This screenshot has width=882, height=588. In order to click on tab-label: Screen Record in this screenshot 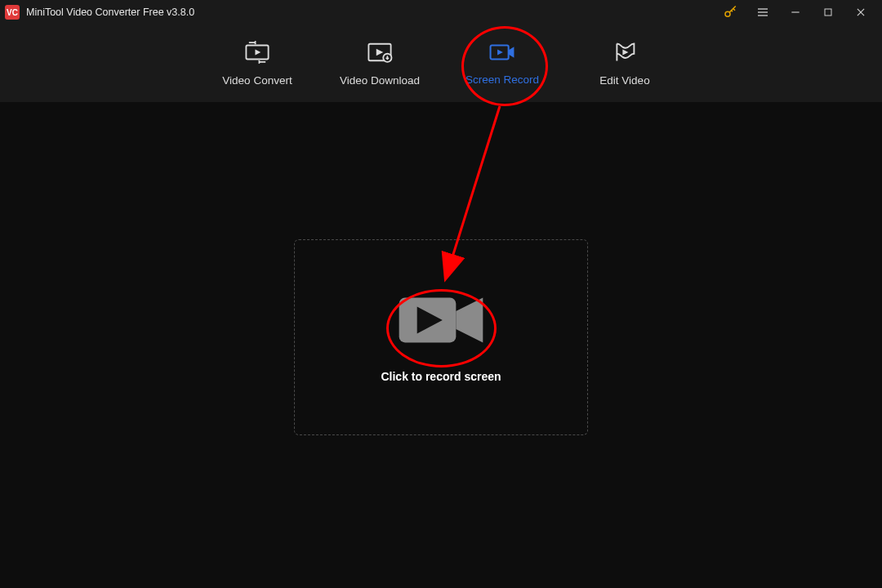, I will do `click(502, 80)`.